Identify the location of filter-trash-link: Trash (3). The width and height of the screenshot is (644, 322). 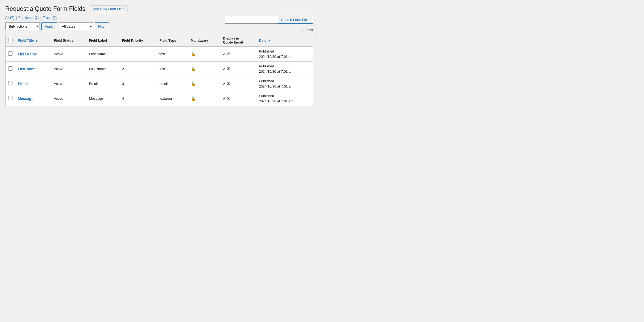
(50, 18).